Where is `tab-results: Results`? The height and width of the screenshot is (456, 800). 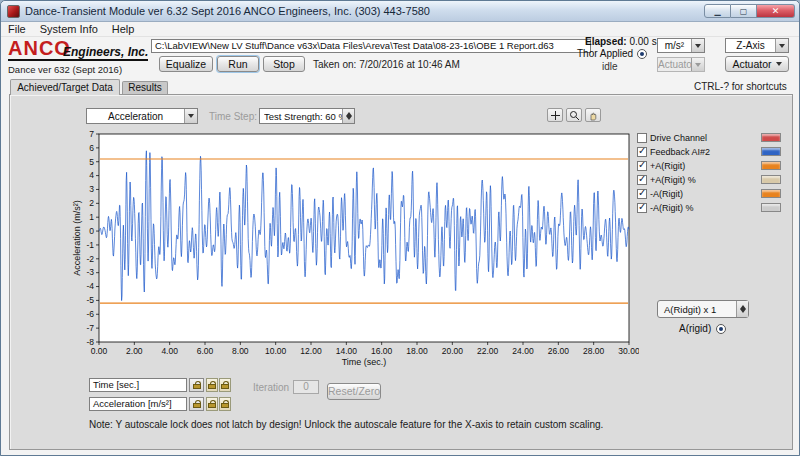
tab-results: Results is located at coordinates (145, 88).